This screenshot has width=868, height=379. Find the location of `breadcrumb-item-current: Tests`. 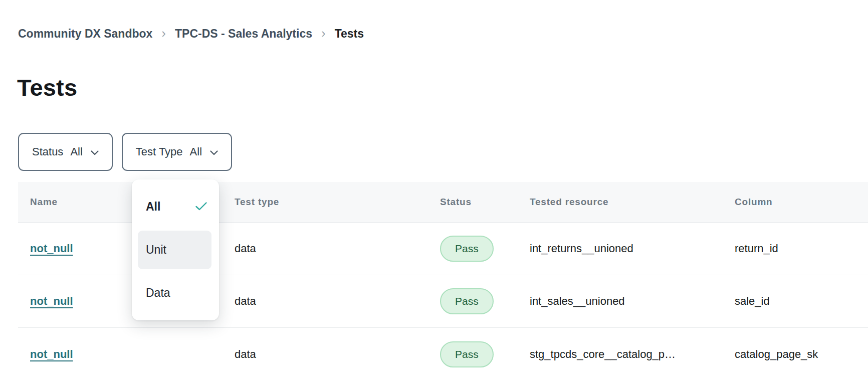

breadcrumb-item-current: Tests is located at coordinates (349, 34).